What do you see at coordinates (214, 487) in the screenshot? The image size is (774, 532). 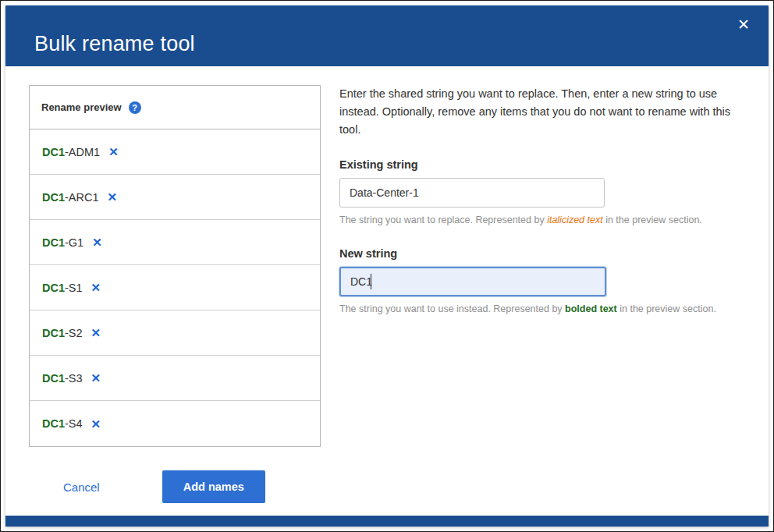 I see `add-names-button: Add names` at bounding box center [214, 487].